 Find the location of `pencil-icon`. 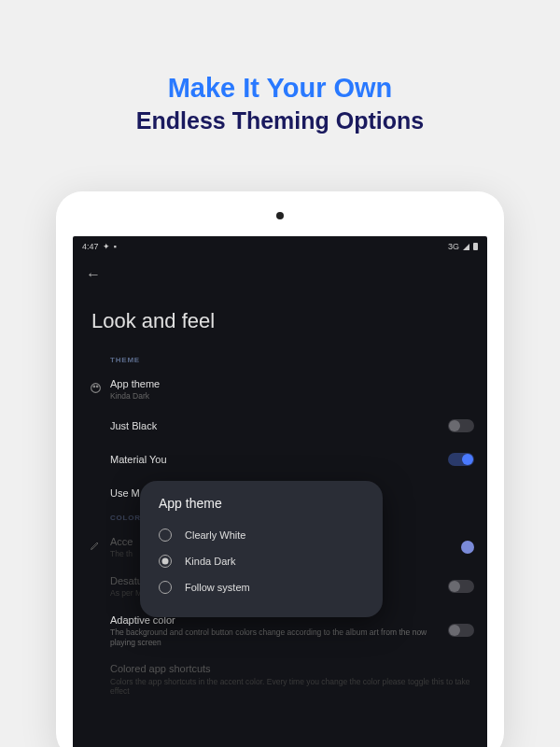

pencil-icon is located at coordinates (100, 547).